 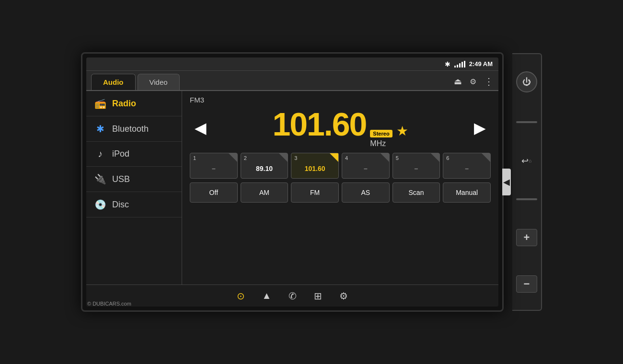 I want to click on ctrl-am: AM, so click(x=265, y=193).